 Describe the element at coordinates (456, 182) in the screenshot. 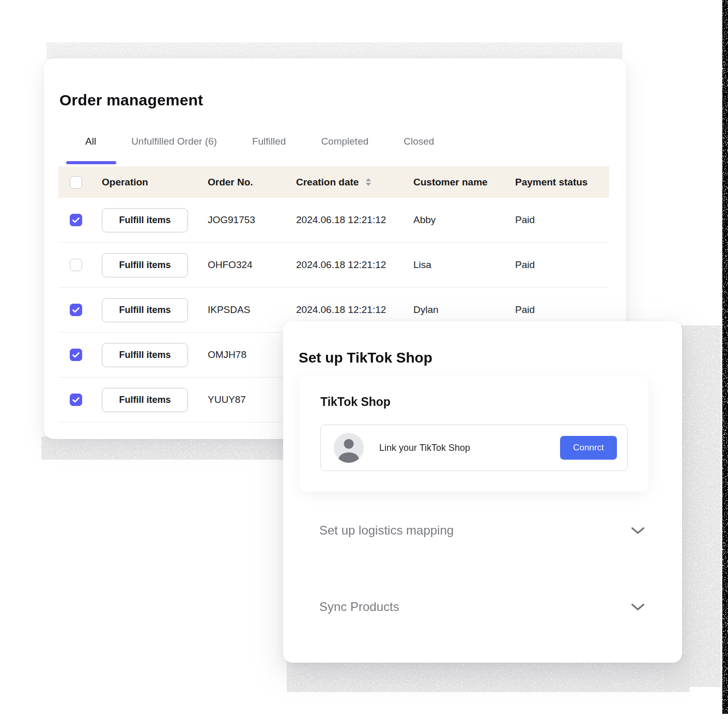

I see `column-header-customer-name: Customer name` at that location.